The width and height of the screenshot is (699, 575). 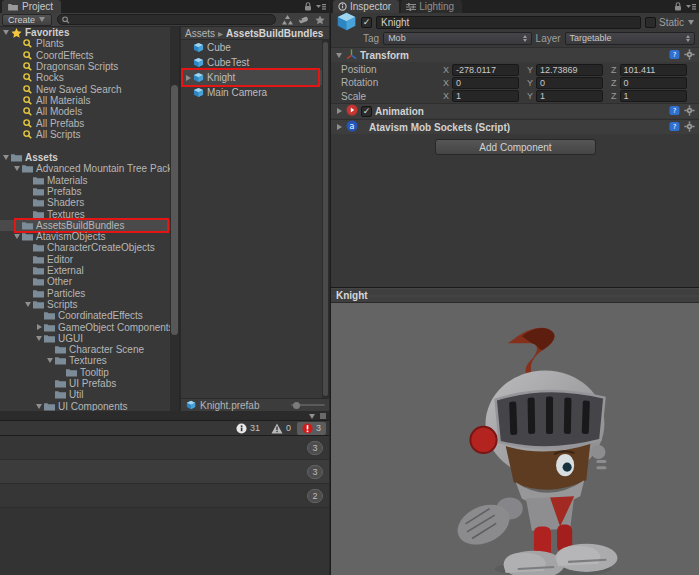 What do you see at coordinates (85, 326) in the screenshot?
I see `tree-item-gameobject-components: GameObject Components` at bounding box center [85, 326].